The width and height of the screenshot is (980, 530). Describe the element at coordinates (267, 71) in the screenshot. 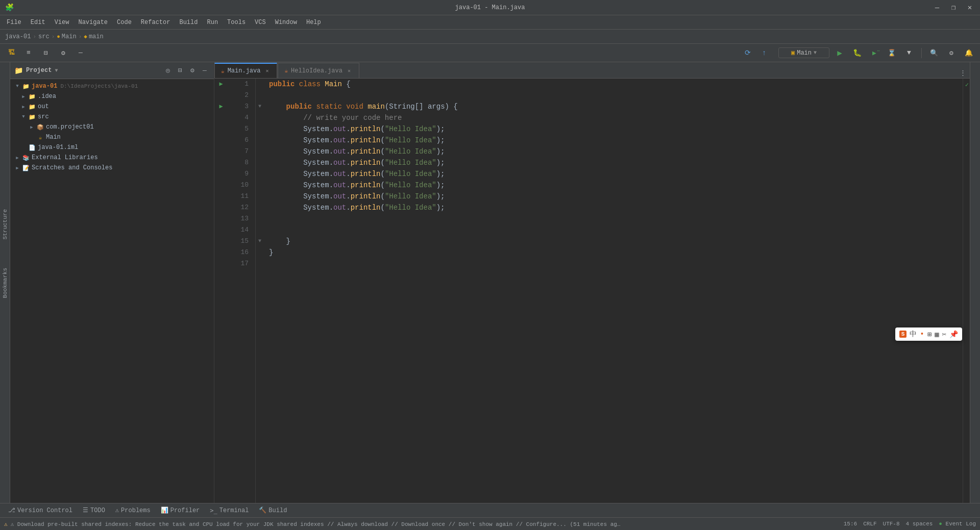

I see `tab-main-java-close: ✕` at that location.